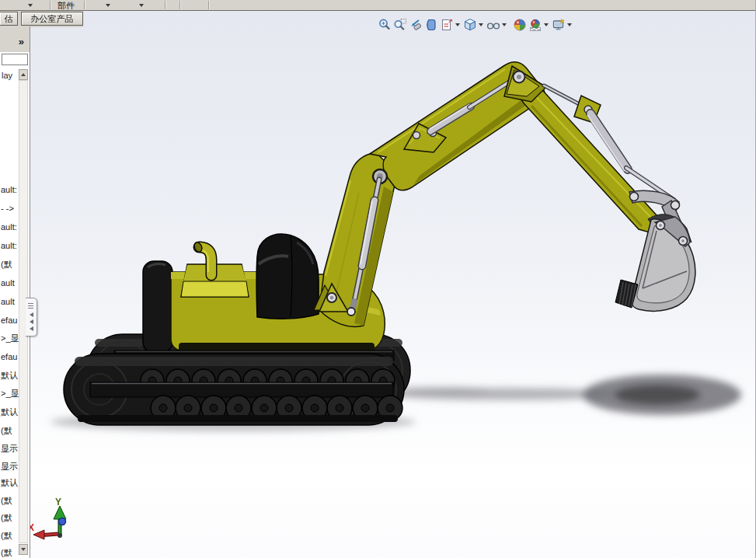  I want to click on arrow-up-icon, so click(23, 75).